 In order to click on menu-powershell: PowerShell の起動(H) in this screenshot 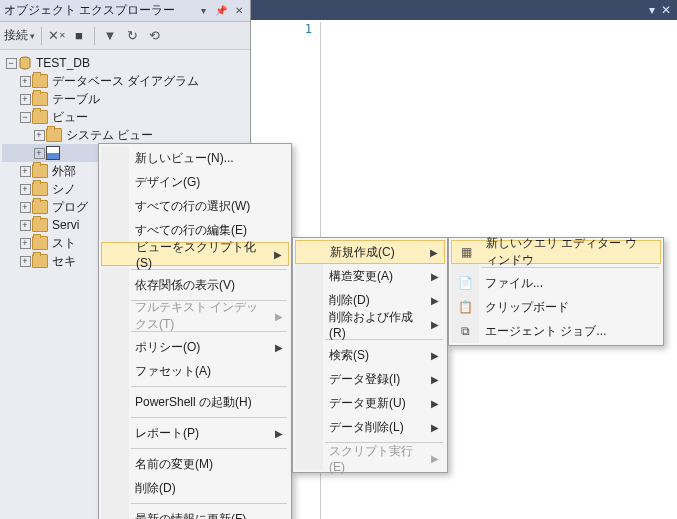, I will do `click(195, 402)`.